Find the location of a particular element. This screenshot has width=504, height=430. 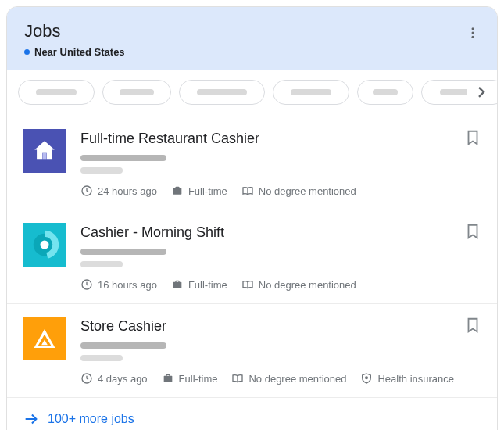

more-jobs-link: 100+ more jobs is located at coordinates (252, 414).